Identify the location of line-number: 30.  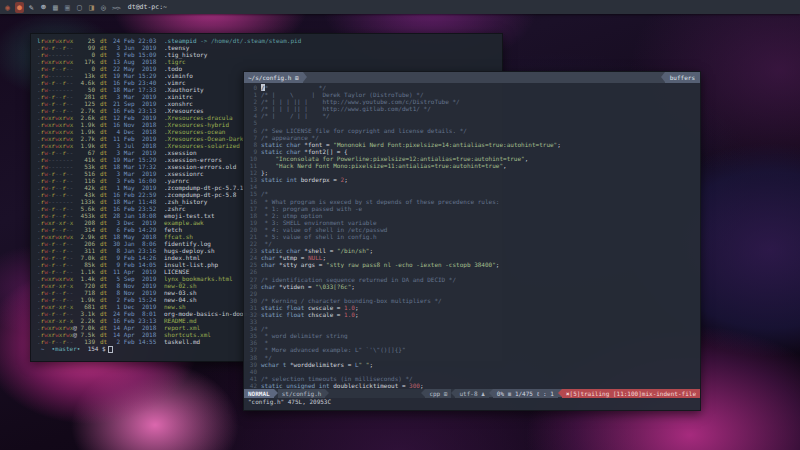
(250, 300).